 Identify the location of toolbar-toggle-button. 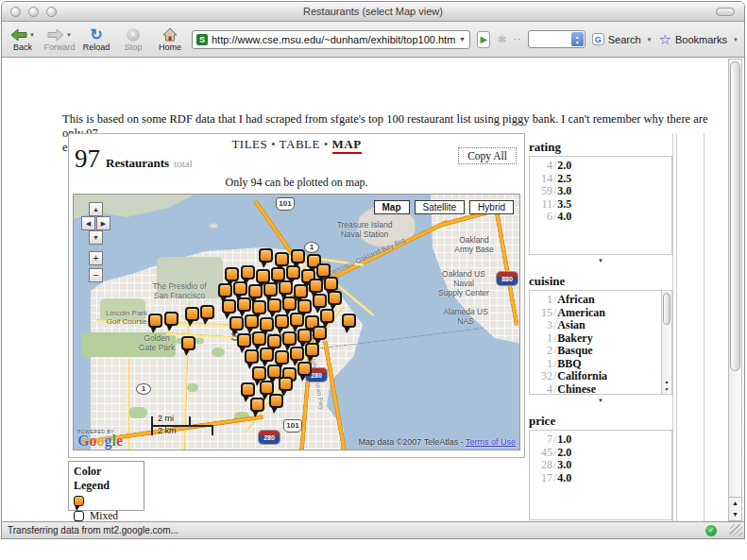
(725, 11).